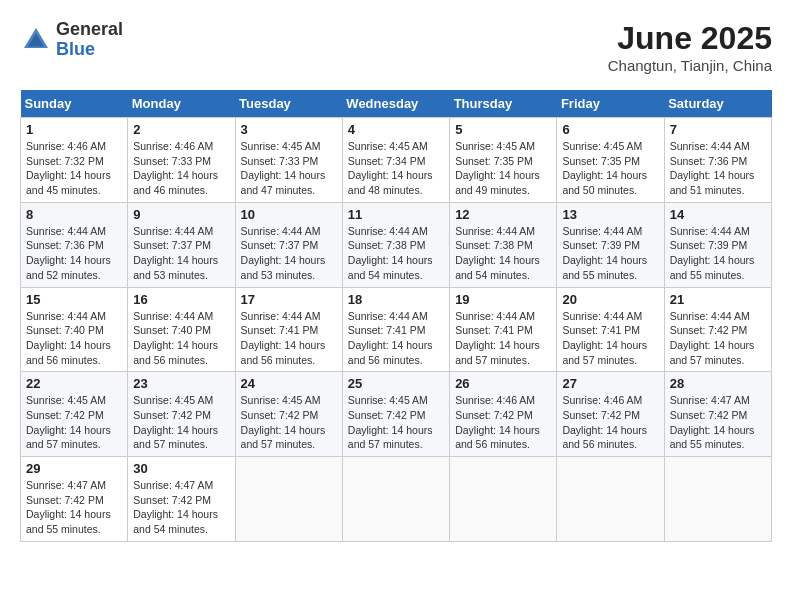 The height and width of the screenshot is (612, 792). I want to click on sunset-label: Sunset: 7:40 PM, so click(65, 330).